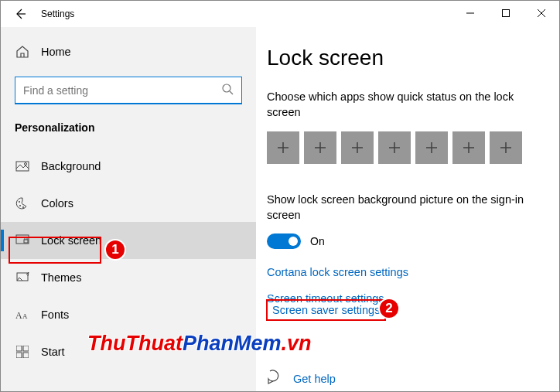  What do you see at coordinates (128, 52) in the screenshot?
I see `sidebar-home: Home` at bounding box center [128, 52].